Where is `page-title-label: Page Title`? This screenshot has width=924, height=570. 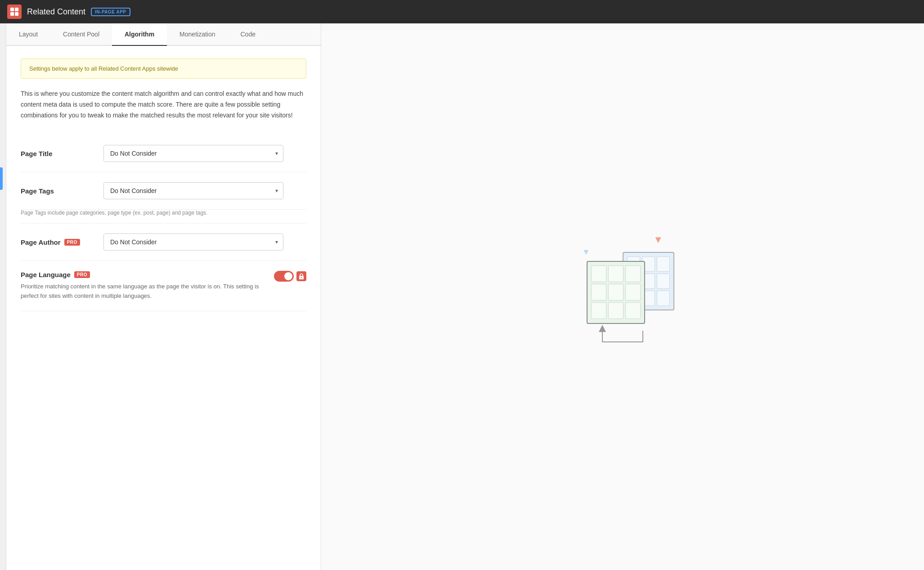
page-title-label: Page Title is located at coordinates (57, 154).